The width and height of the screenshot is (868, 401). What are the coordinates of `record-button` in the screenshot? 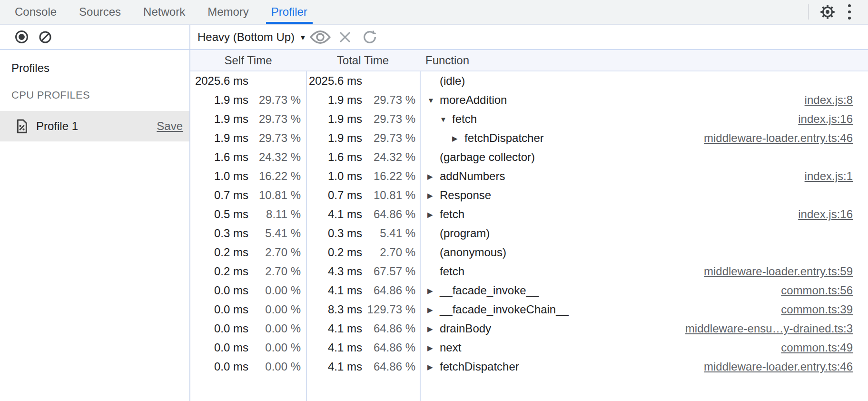 It's located at (21, 37).